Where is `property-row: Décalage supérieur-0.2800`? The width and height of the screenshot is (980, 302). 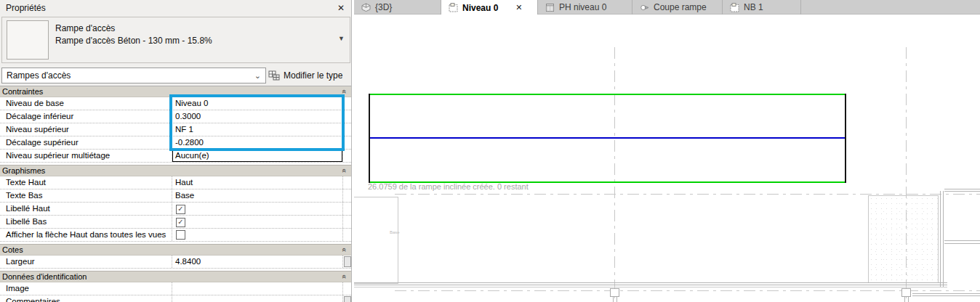
property-row: Décalage supérieur-0.2800 is located at coordinates (176, 143).